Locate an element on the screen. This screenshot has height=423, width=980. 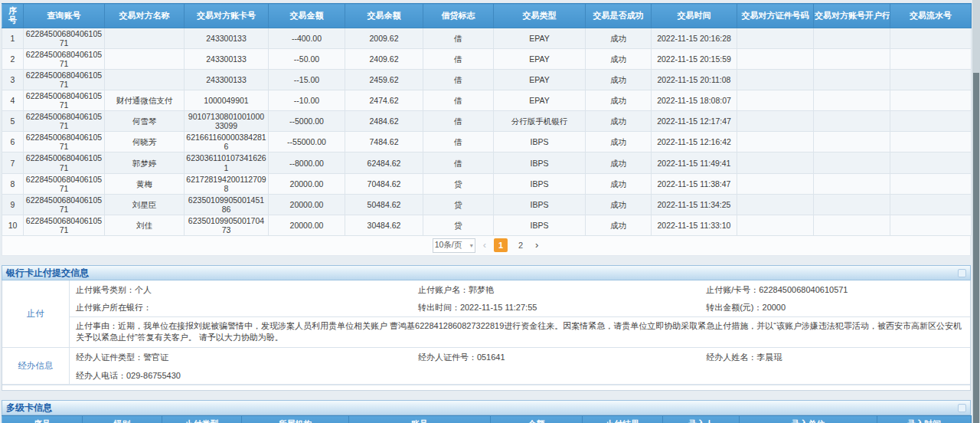
handler-group-label: 经办信息 is located at coordinates (36, 366).